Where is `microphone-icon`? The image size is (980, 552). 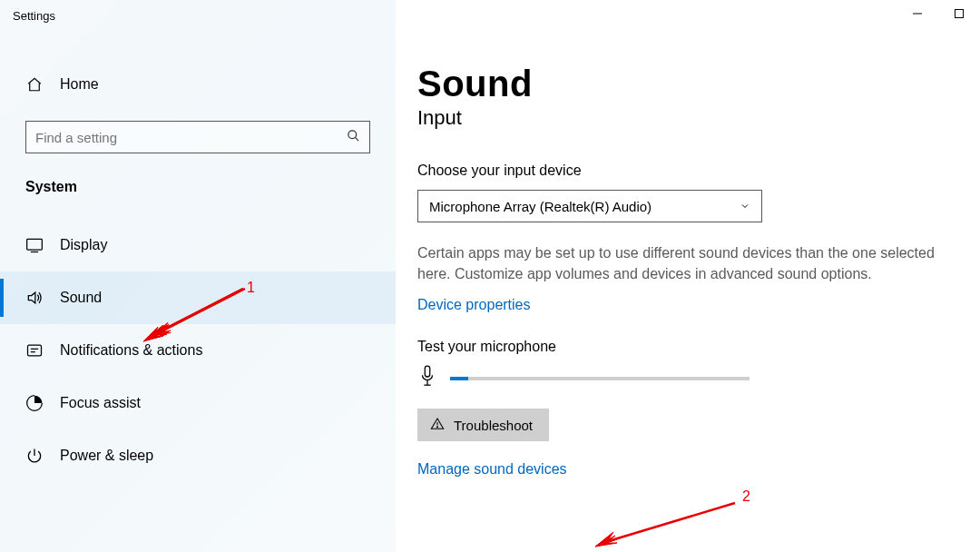
microphone-icon is located at coordinates (427, 378).